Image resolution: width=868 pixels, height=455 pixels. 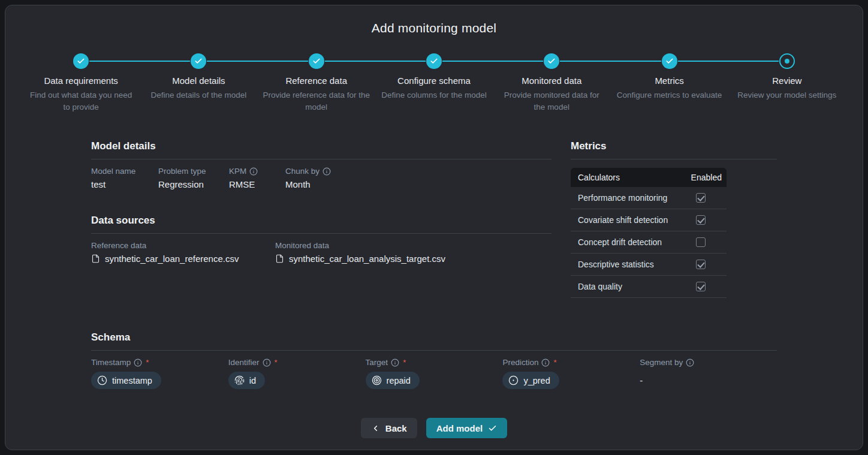 I want to click on target-icon, so click(x=376, y=380).